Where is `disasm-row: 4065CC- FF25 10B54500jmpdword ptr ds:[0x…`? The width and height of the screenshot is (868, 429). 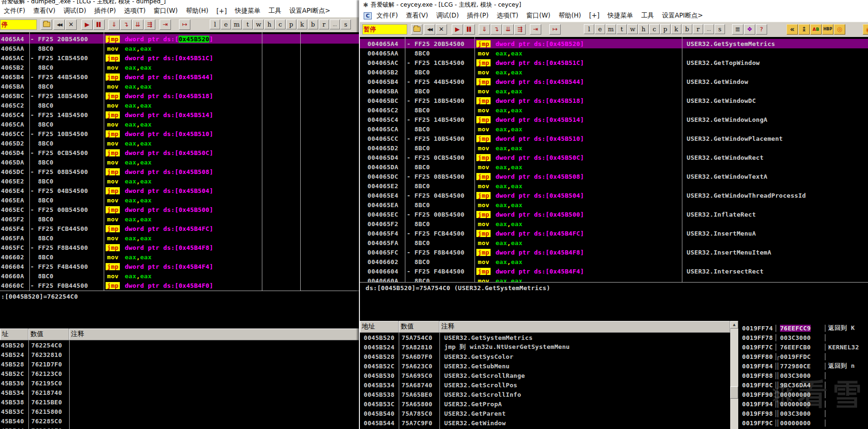
disasm-row: 4065CC- FF25 10B54500jmpdword ptr ds:[0x… is located at coordinates (179, 134).